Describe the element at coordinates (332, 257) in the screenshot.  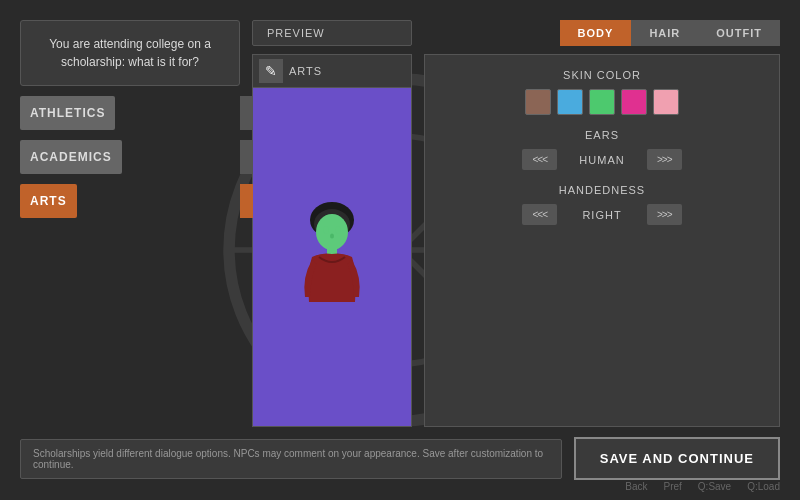
I see `character-svg` at that location.